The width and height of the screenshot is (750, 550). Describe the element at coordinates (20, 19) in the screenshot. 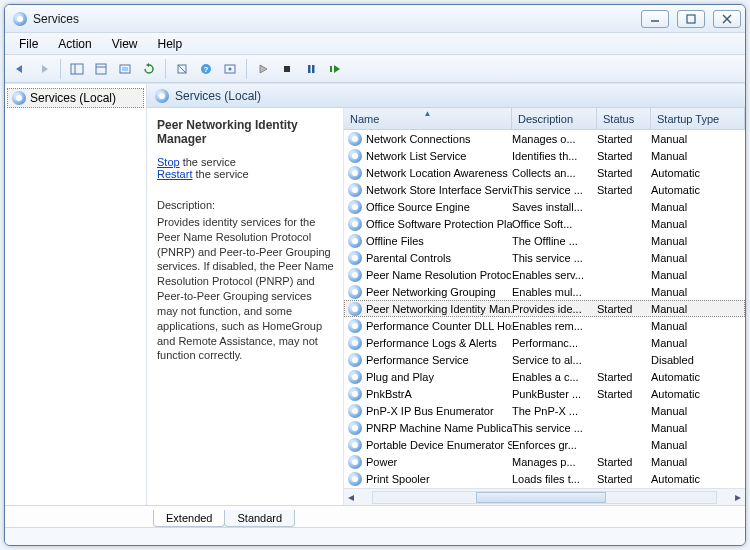

I see `app-icon` at that location.